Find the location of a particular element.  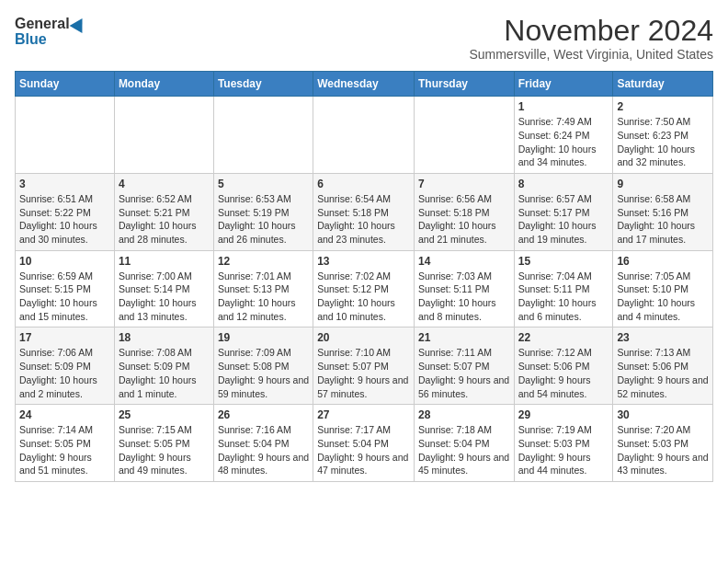

day-info: Sunrise: 7:50 AM Sunset: 6:23 PM Dayligh… is located at coordinates (663, 142).